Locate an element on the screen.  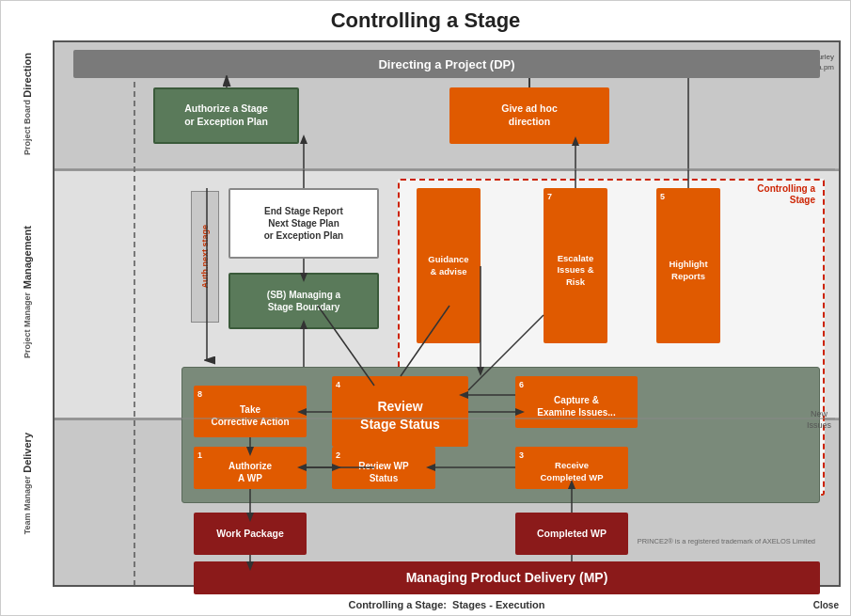
managing-delivery-box: Managing Product Delivery (MP) is located at coordinates (507, 577).